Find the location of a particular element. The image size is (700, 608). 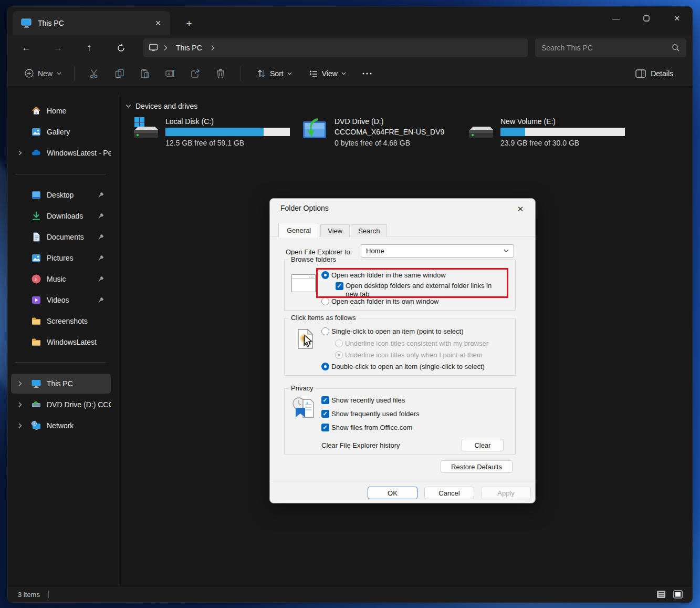

details-view-button is located at coordinates (661, 594).